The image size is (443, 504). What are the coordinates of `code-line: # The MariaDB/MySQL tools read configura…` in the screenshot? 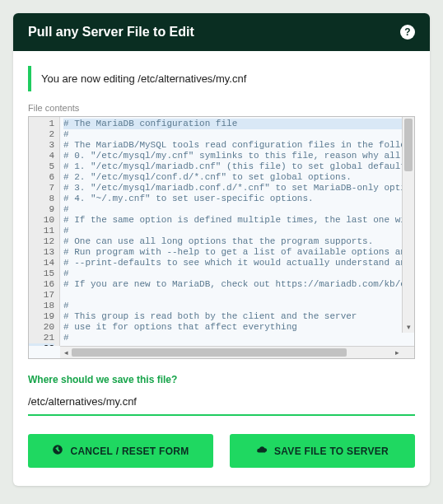 It's located at (239, 145).